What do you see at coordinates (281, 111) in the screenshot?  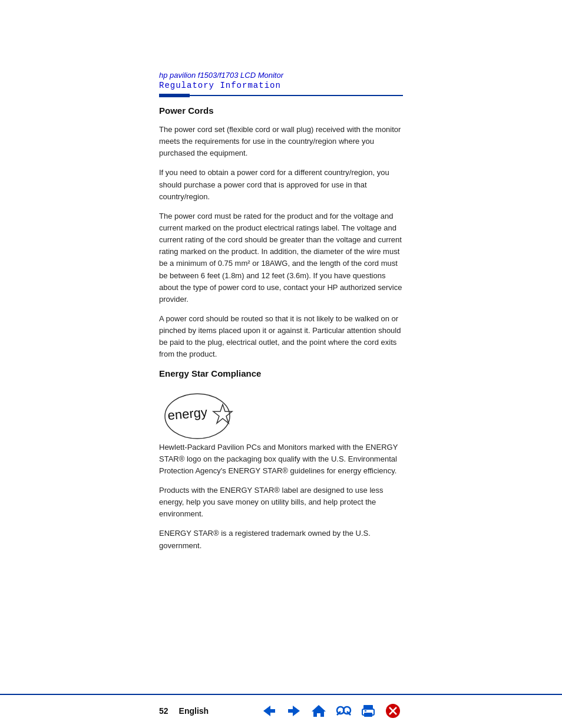 I see `power-cords-heading: Power Cords` at bounding box center [281, 111].